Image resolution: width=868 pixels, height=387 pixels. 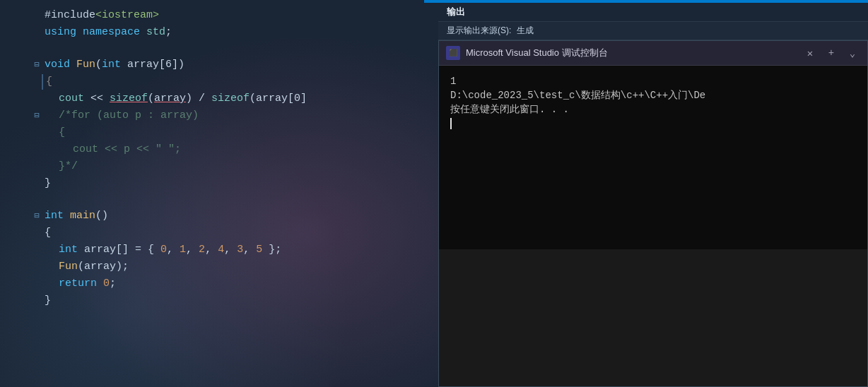 What do you see at coordinates (219, 16) in the screenshot?
I see `code-line-1: #include<iostream>` at bounding box center [219, 16].